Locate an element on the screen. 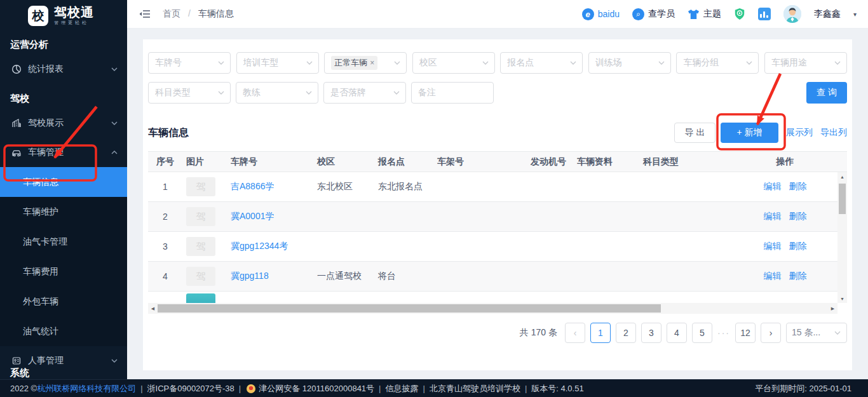 The width and height of the screenshot is (868, 397). plus-icon: + is located at coordinates (739, 132).